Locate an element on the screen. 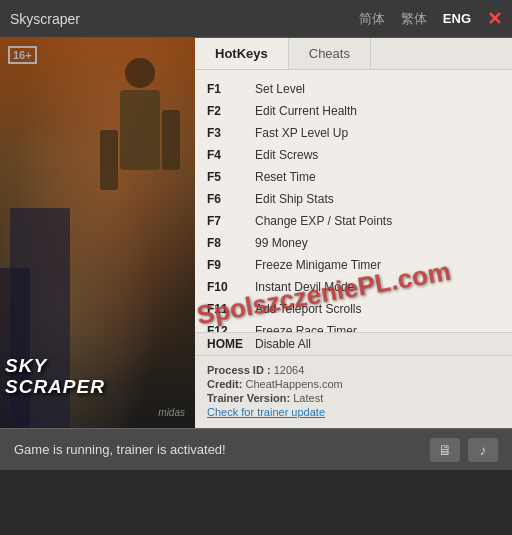 This screenshot has height=535, width=512. cheat-desc: Edit Current Health is located at coordinates (306, 111).